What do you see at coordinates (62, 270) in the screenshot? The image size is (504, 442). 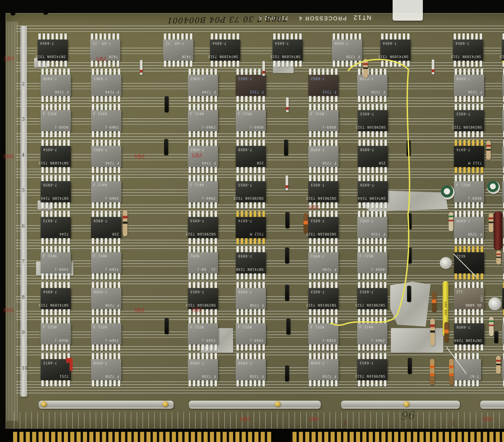 I see `ic-marking-line2: 7-6951` at bounding box center [62, 270].